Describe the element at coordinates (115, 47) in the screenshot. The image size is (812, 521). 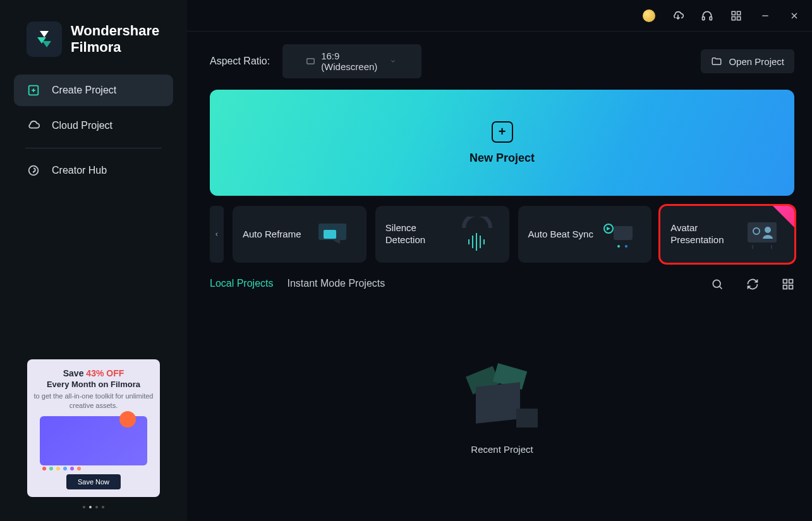
I see `brand-line2: Filmora` at that location.